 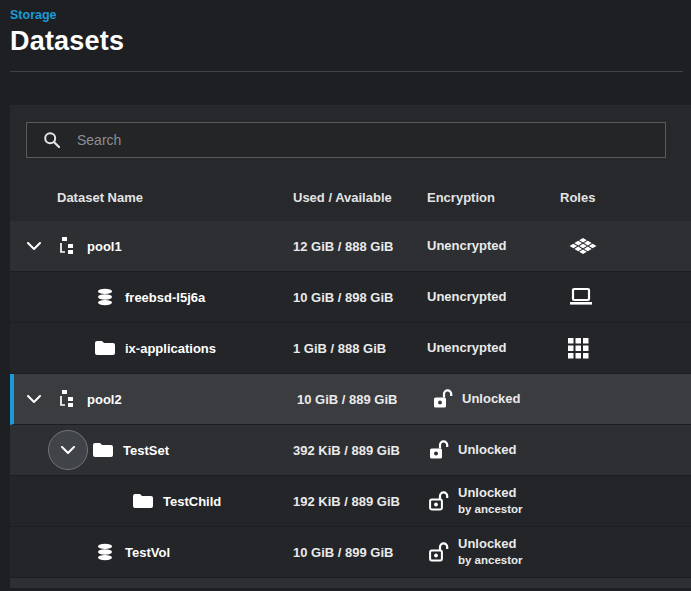 I want to click on breadcrumb-storage-link: Storage, so click(x=34, y=15).